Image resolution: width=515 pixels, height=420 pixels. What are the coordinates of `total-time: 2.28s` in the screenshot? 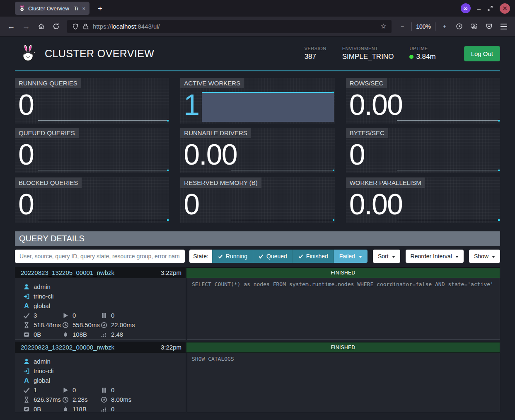 It's located at (81, 400).